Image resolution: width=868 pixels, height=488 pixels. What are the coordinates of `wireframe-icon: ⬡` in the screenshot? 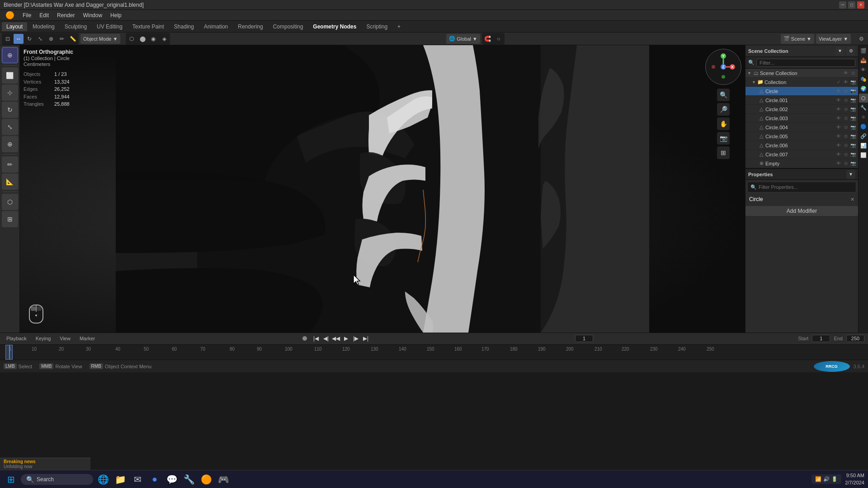 It's located at (132, 39).